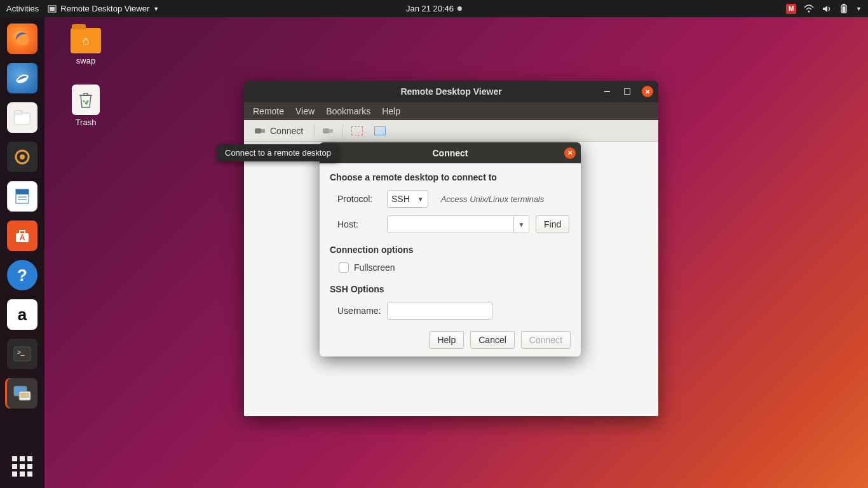 The height and width of the screenshot is (488, 868). What do you see at coordinates (22, 196) in the screenshot?
I see `dock-writer` at bounding box center [22, 196].